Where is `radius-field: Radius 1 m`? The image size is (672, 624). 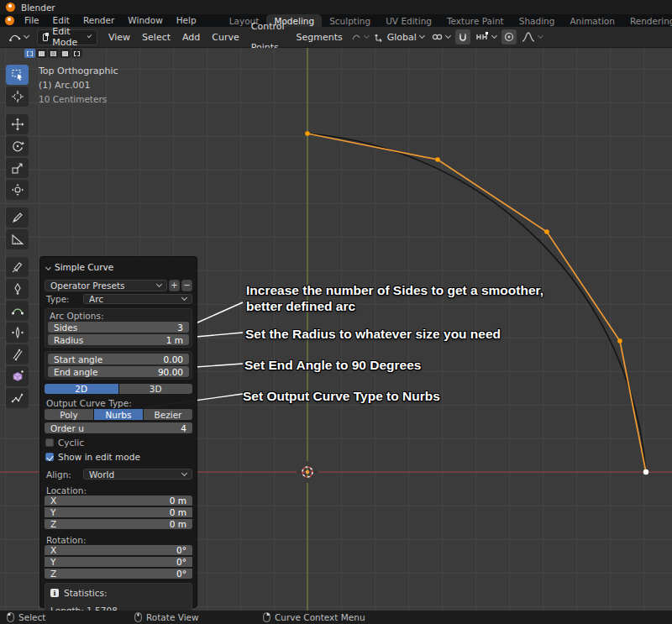 radius-field: Radius 1 m is located at coordinates (118, 339).